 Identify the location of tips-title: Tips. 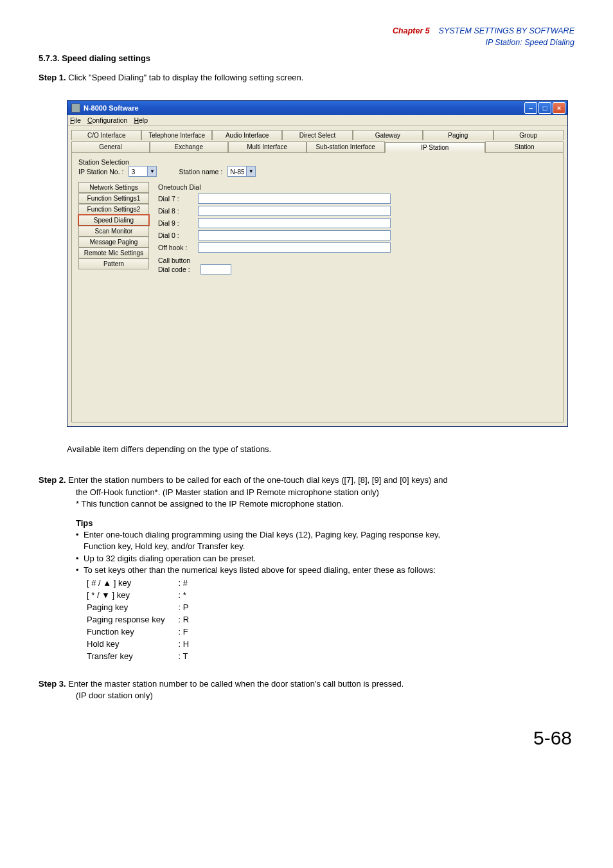
(325, 523).